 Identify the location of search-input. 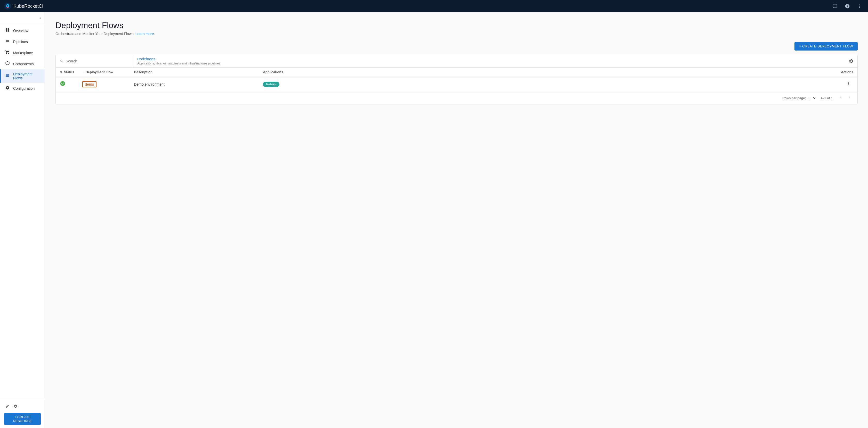
(97, 61).